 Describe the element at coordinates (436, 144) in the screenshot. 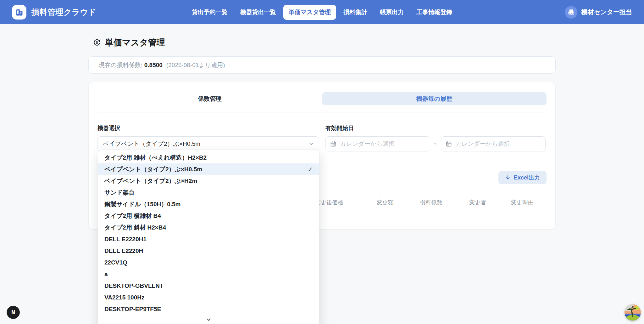

I see `date-range-inputs: ~` at that location.